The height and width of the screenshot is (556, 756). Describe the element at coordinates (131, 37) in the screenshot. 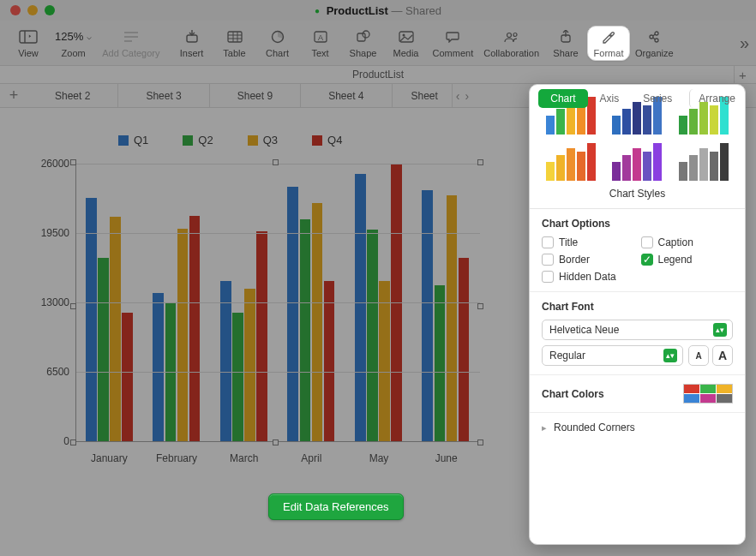

I see `add-category-icon` at that location.